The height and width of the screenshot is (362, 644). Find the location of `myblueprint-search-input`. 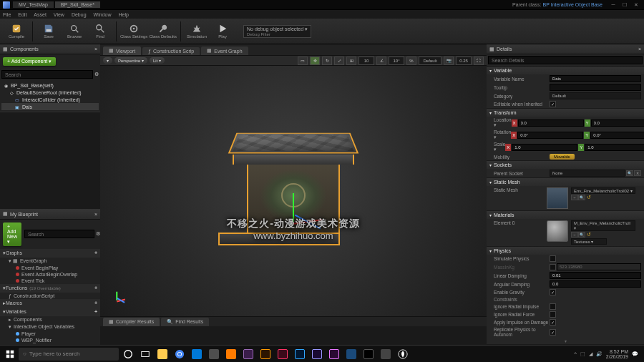

myblueprint-search-input is located at coordinates (59, 234).